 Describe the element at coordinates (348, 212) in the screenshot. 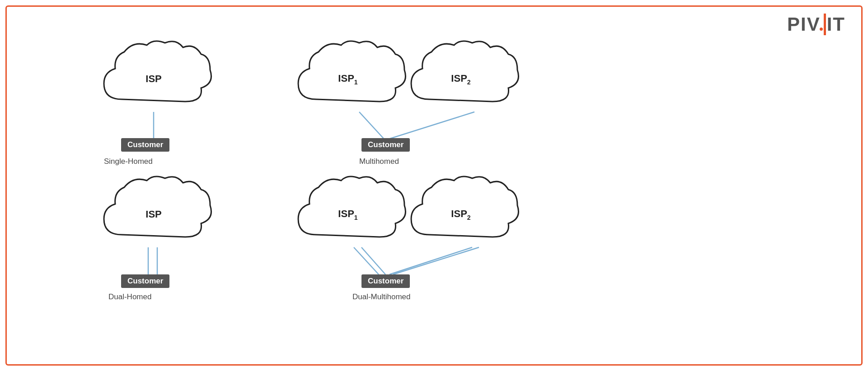

I see `bottom-right-cloud1: ISP1` at that location.